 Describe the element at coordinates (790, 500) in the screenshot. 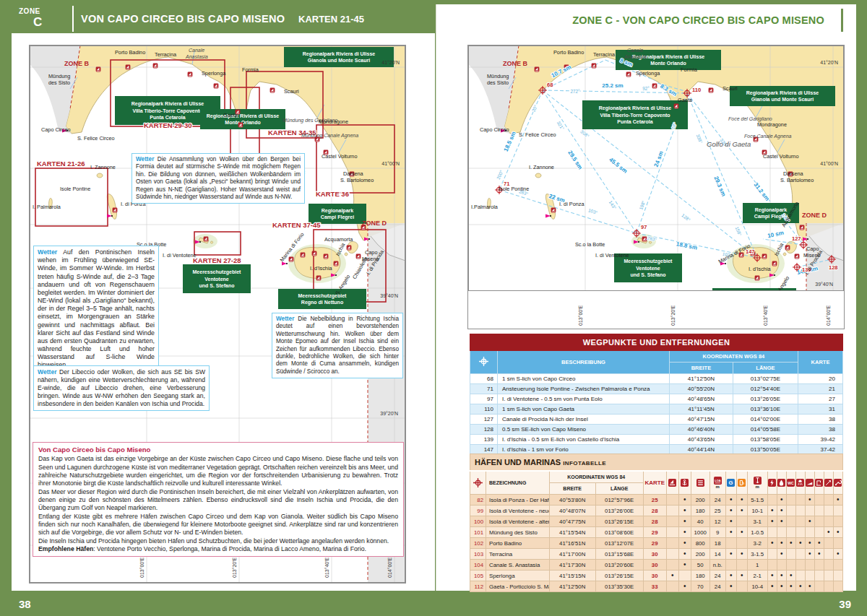

I see `has-wc` at that location.